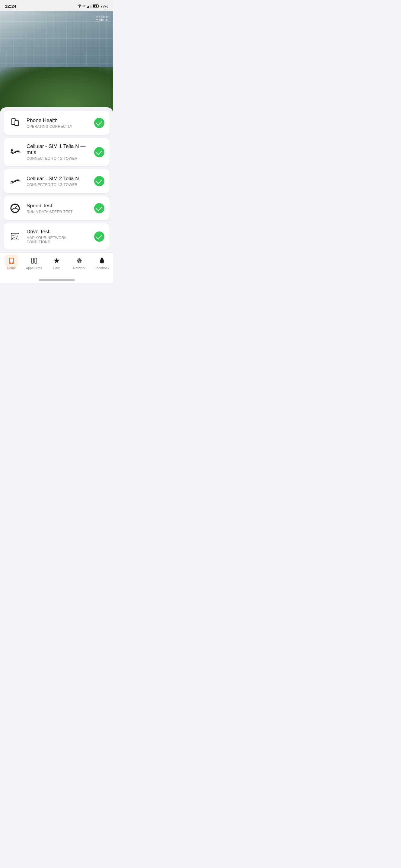  I want to click on cellular-sim1-card: R Cellular - SIM 1 Telia N — mt:s CONNEC…, so click(57, 152).